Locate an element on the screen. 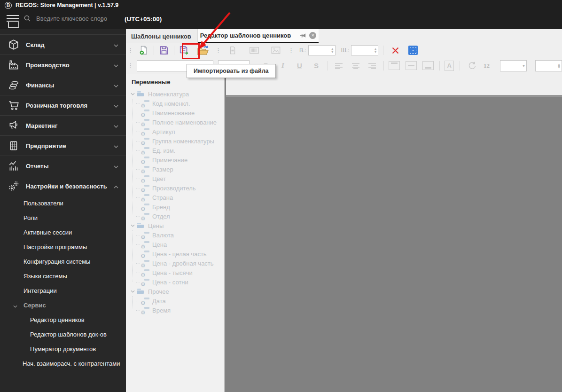 This screenshot has height=392, width=562. subitem-label: Нумератор документов is located at coordinates (63, 349).